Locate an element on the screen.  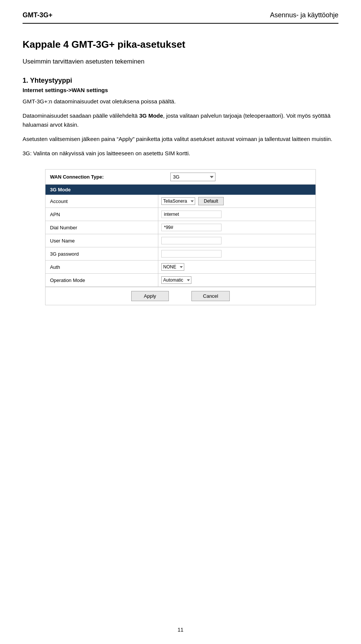
password-row: 3G password is located at coordinates (180, 254).